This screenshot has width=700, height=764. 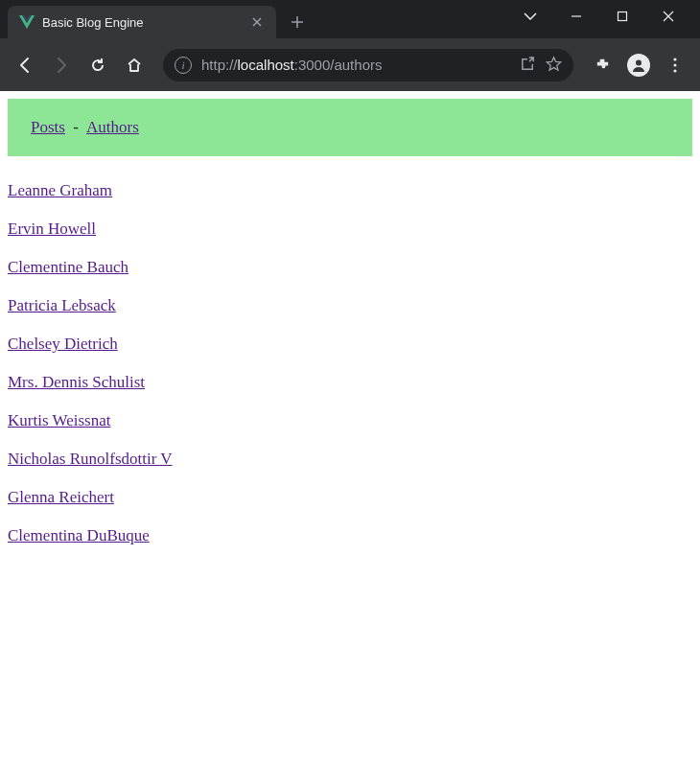 I want to click on list-item: Kurtis Weissnat, so click(x=350, y=421).